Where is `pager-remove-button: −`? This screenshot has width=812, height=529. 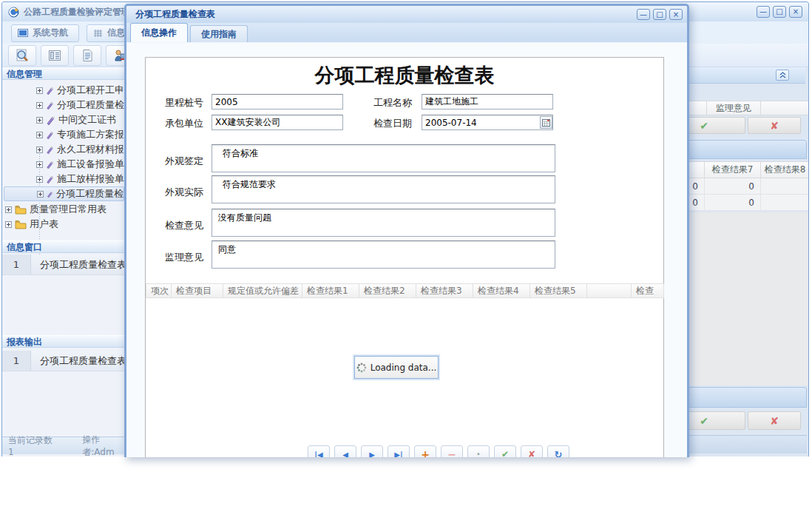 pager-remove-button: − is located at coordinates (452, 451).